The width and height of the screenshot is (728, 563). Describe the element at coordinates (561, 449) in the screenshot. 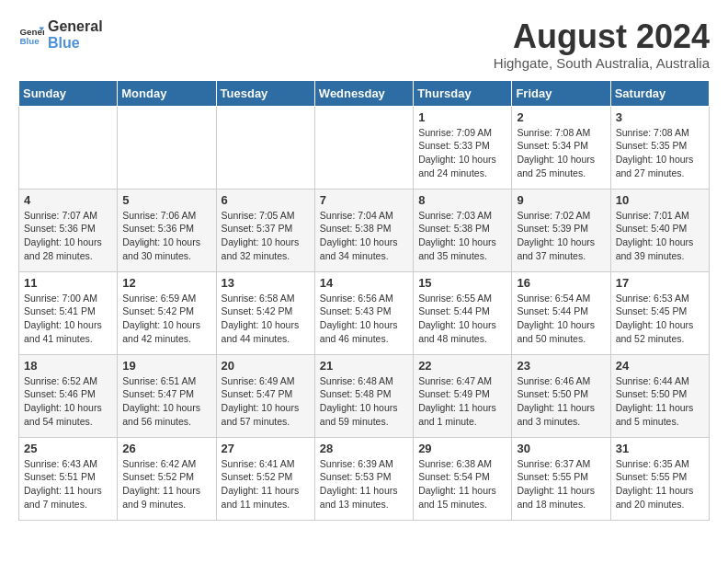

I see `day-number: 30` at that location.